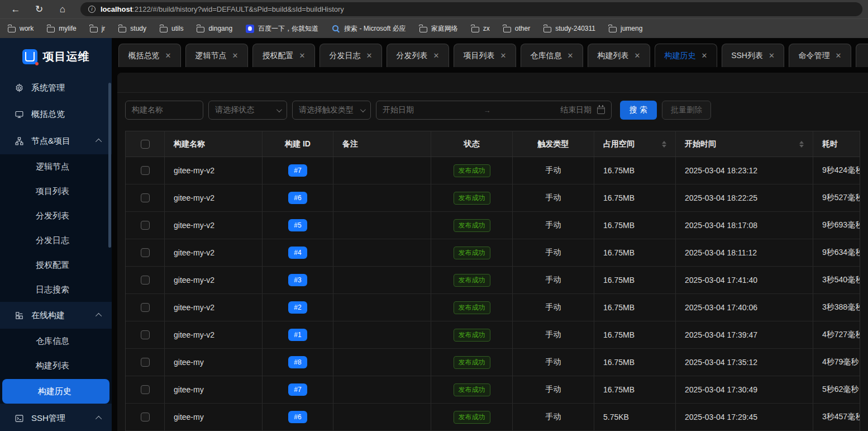 The height and width of the screenshot is (431, 868). Describe the element at coordinates (56, 191) in the screenshot. I see `sidebar-subitem: 项目列表` at that location.